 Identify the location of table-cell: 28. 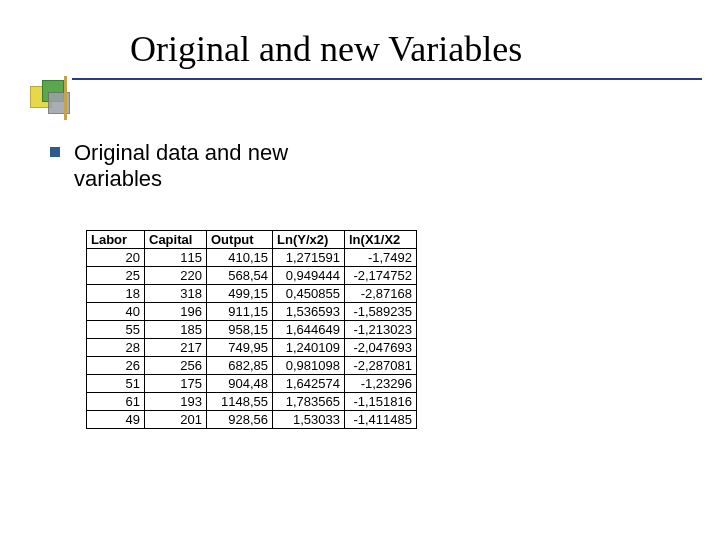
(116, 348).